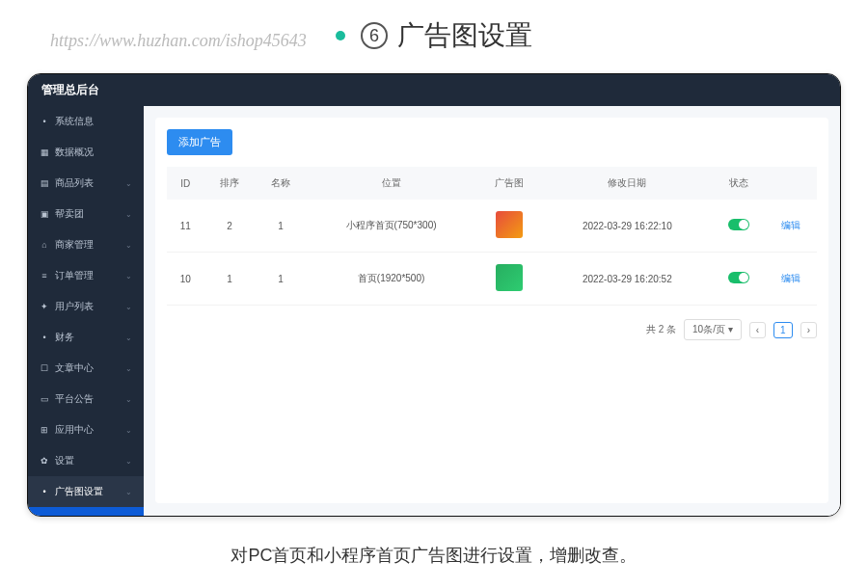 The image size is (868, 588). What do you see at coordinates (230, 280) in the screenshot?
I see `cell-sort: 1` at bounding box center [230, 280].